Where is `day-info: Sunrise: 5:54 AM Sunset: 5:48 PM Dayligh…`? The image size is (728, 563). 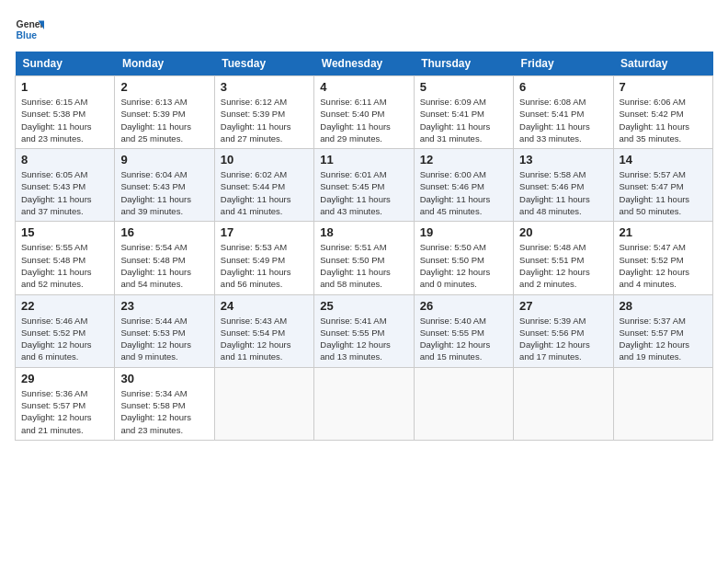
day-info: Sunrise: 5:54 AM Sunset: 5:48 PM Dayligh… is located at coordinates (164, 265).